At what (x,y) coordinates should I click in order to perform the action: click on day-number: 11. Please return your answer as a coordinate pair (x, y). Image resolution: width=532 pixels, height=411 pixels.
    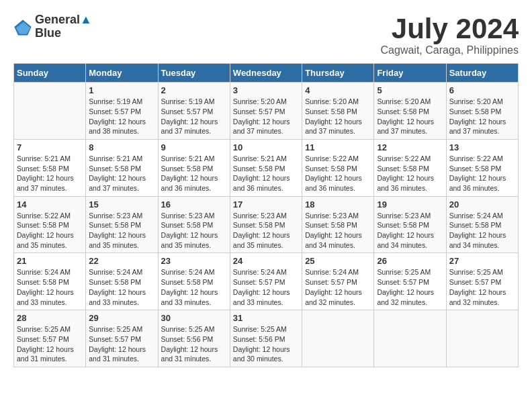
    Looking at the image, I should click on (338, 148).